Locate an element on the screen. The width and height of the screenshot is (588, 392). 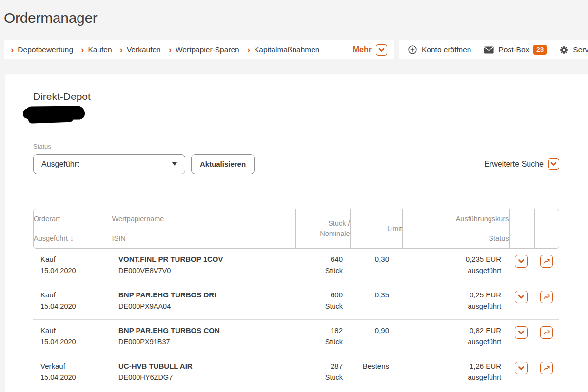
limit-cell: 0,35 is located at coordinates (375, 305).